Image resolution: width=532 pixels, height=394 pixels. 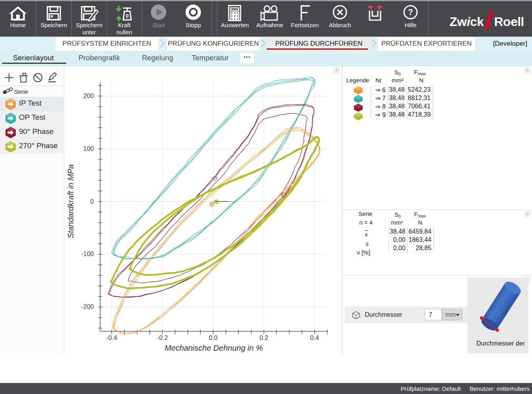 I want to click on svg-text: 200, so click(x=88, y=96).